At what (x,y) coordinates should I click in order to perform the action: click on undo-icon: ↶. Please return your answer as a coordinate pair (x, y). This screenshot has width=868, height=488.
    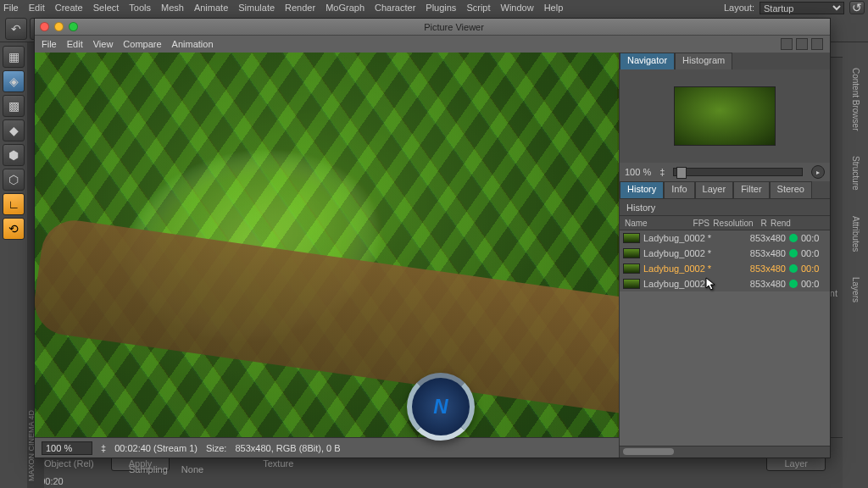
    Looking at the image, I should click on (16, 29).